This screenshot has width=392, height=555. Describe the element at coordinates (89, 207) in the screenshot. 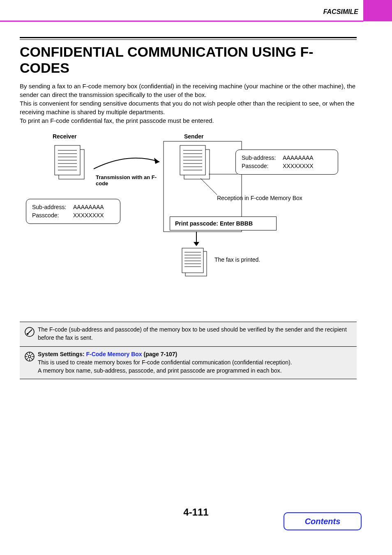

I see `subaddress-value: AAAAAAAA` at that location.